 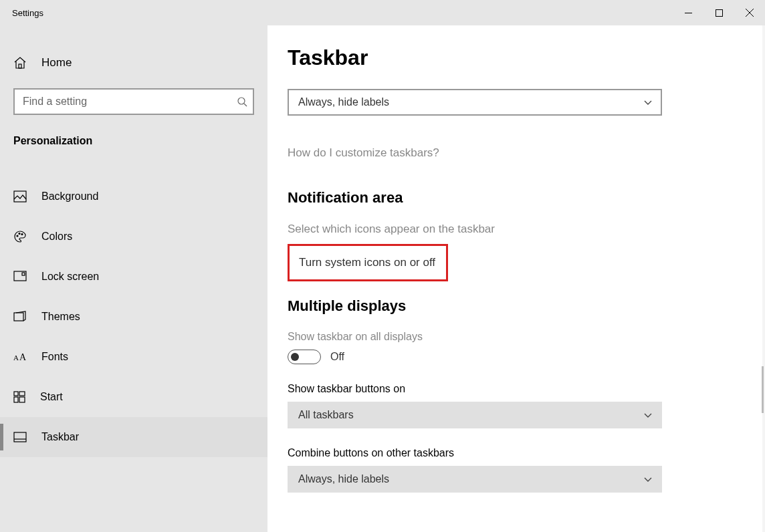 I want to click on minimize-button, so click(x=688, y=13).